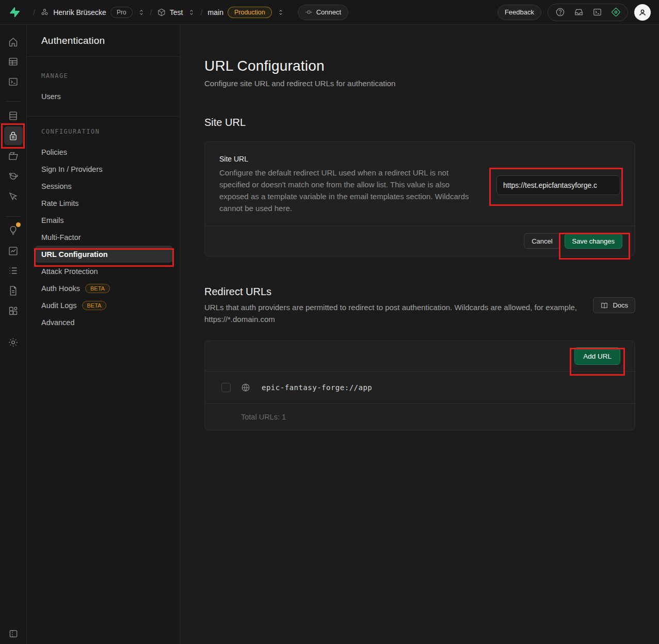 This screenshot has height=644, width=659. Describe the element at coordinates (61, 288) in the screenshot. I see `sidebar-item-label: Auth Hooks` at that location.